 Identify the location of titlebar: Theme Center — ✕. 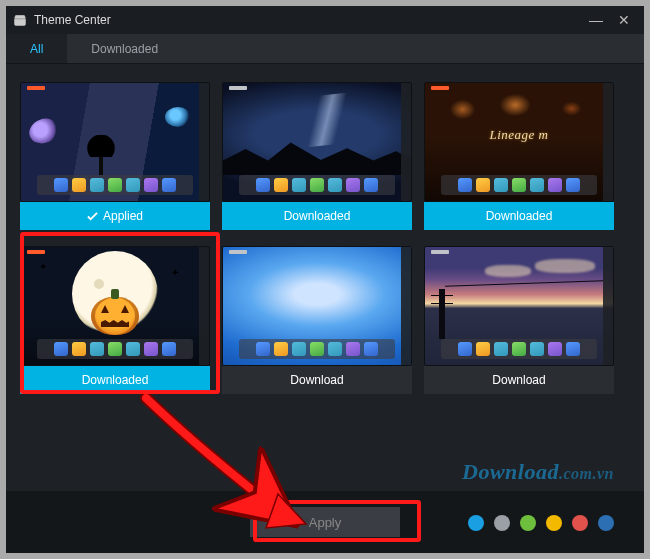
(325, 20).